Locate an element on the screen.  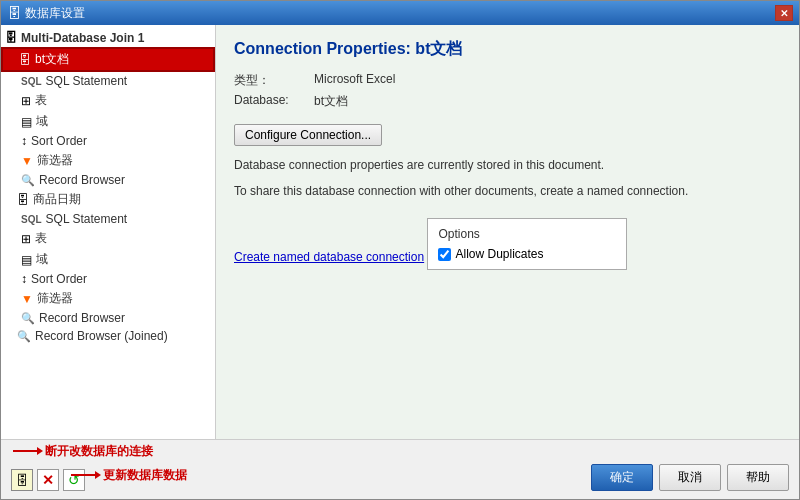
domain-icon1: ▤ is located at coordinates (26, 122).